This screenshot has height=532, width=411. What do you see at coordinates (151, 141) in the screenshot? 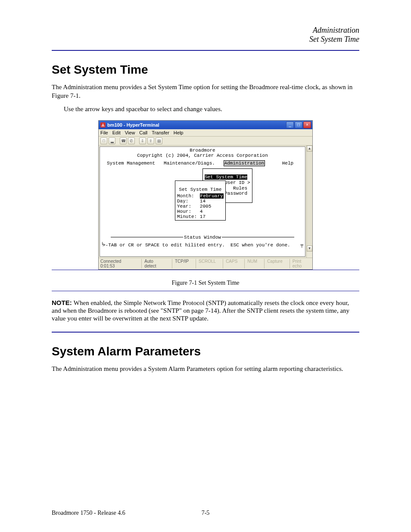
I see `receive-icon: ⇧` at bounding box center [151, 141].